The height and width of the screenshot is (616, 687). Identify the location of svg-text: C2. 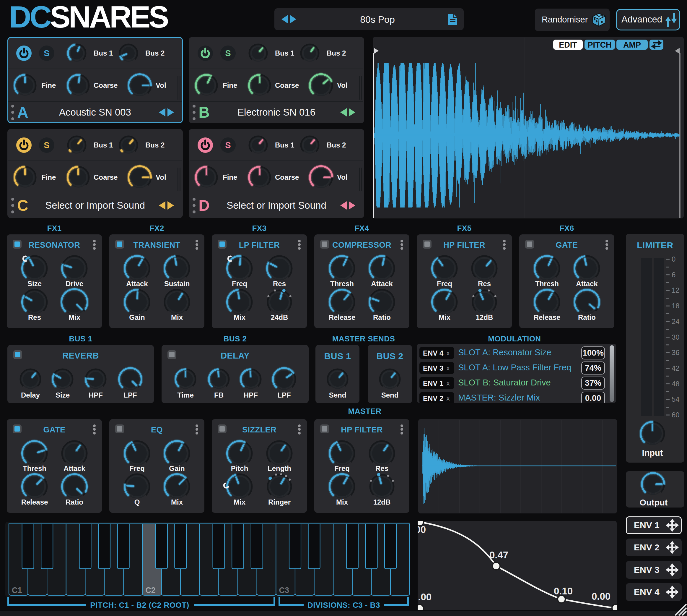
(151, 590).